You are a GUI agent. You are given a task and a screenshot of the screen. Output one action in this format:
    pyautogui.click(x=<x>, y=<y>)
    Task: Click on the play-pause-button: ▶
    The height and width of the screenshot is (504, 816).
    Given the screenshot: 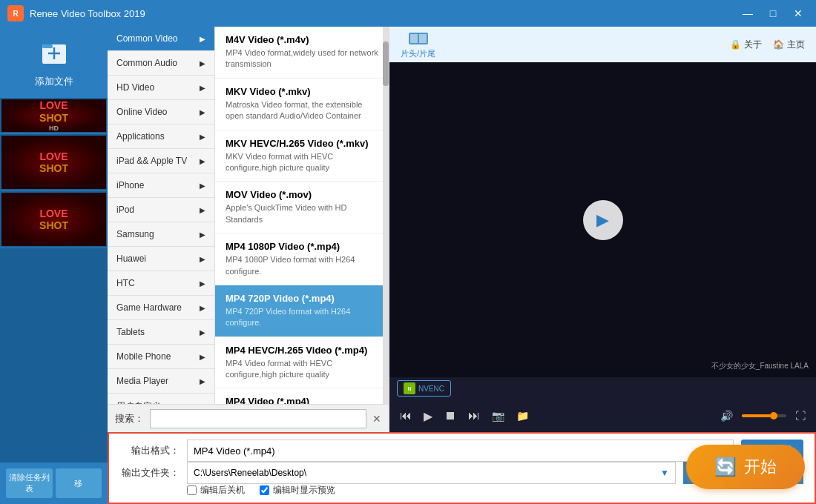 What is the action you would take?
    pyautogui.click(x=428, y=417)
    